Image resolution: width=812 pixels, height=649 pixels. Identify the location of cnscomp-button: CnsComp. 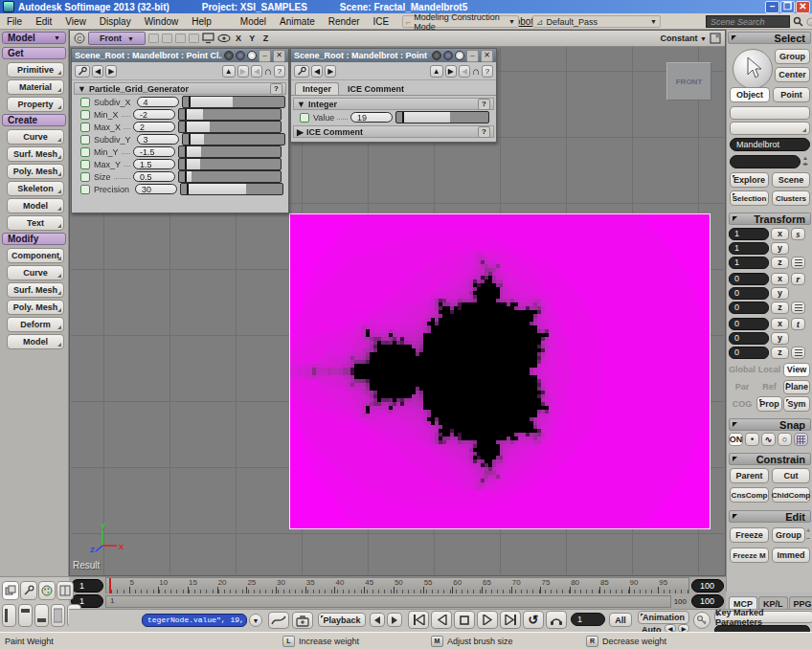
(749, 495).